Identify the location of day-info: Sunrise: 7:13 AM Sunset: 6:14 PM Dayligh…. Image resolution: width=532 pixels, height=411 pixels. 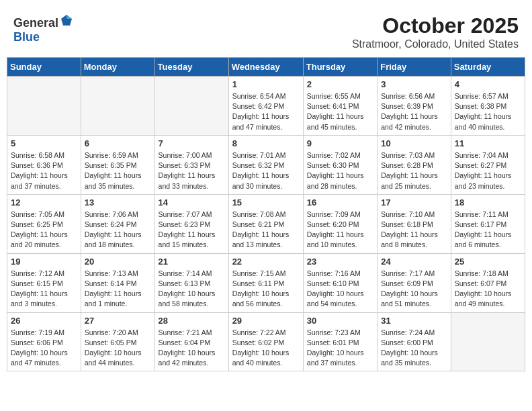
(118, 289).